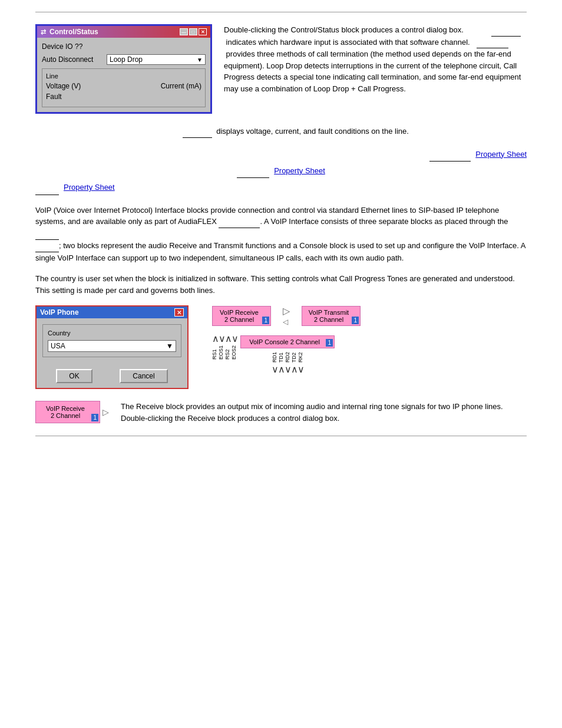 The height and width of the screenshot is (728, 562). Describe the element at coordinates (193, 32) in the screenshot. I see `cs-maximize-btn: □` at that location.